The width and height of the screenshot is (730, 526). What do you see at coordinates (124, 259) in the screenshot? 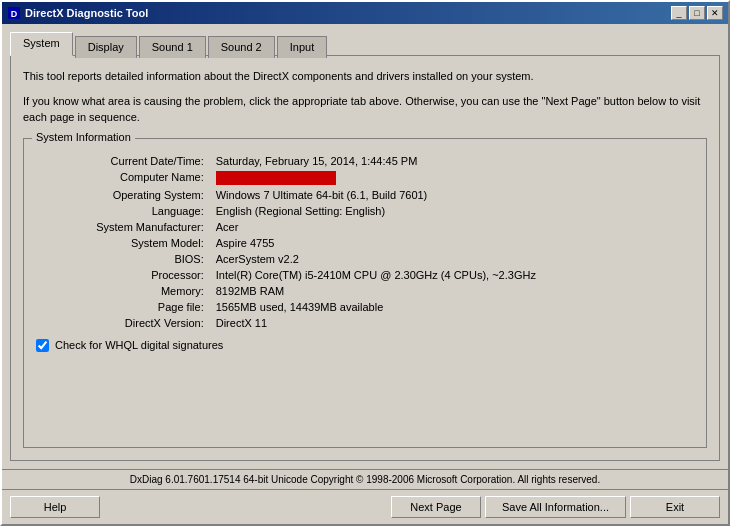
I see `field-label-bios: BIOS:` at bounding box center [124, 259].